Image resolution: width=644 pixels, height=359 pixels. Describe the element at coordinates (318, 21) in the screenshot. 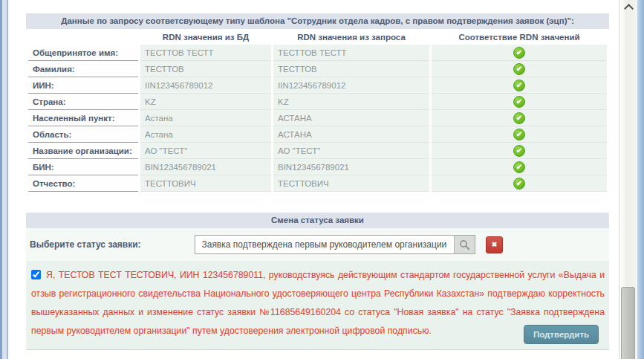

I see `rdn-section-title: Данные по запросу соответсвующему типу ш…` at that location.